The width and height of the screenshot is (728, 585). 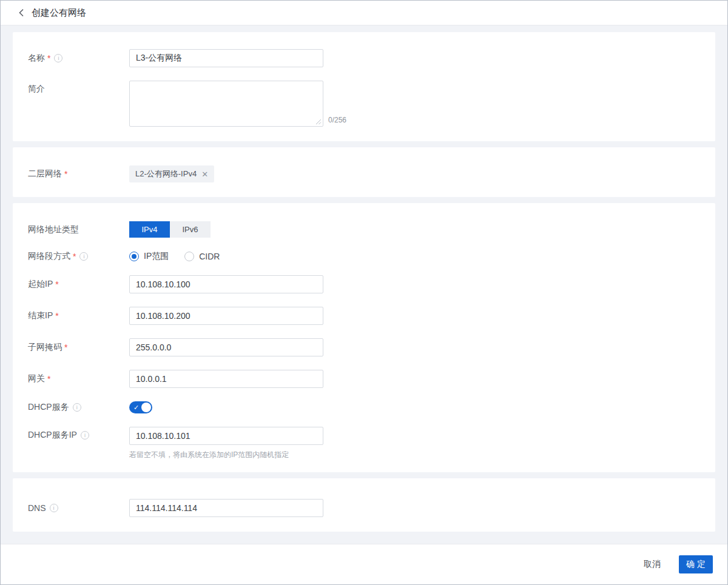 I want to click on end-ip-input, so click(x=226, y=316).